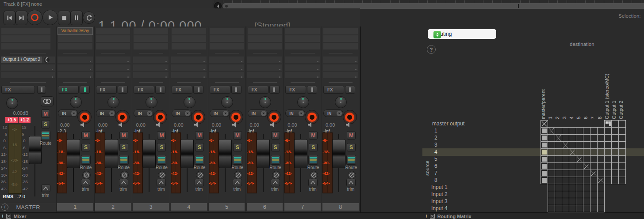  I want to click on matrix-cell-Input 1-to-7, so click(594, 187).